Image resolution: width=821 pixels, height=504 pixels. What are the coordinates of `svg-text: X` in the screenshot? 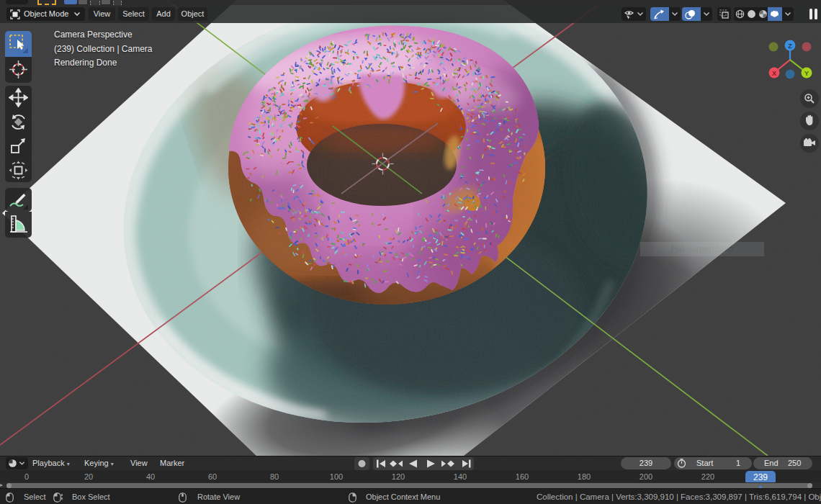 It's located at (774, 73).